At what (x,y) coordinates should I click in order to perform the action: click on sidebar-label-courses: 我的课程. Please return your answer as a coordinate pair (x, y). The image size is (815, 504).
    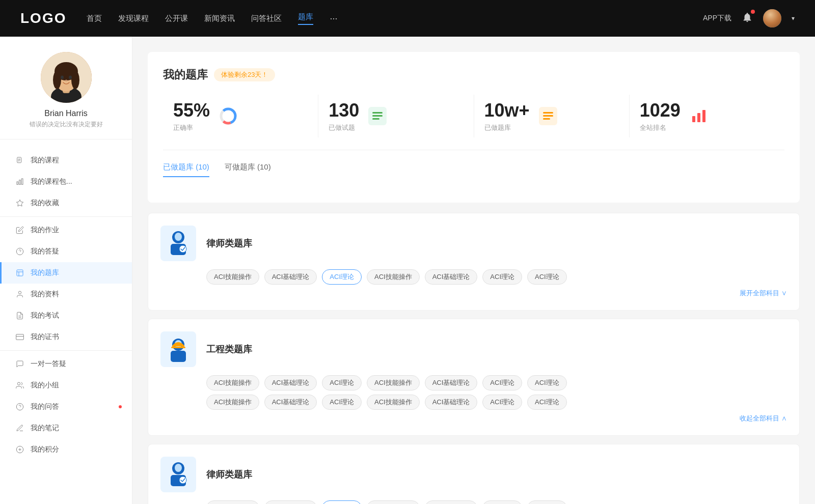
    Looking at the image, I should click on (45, 160).